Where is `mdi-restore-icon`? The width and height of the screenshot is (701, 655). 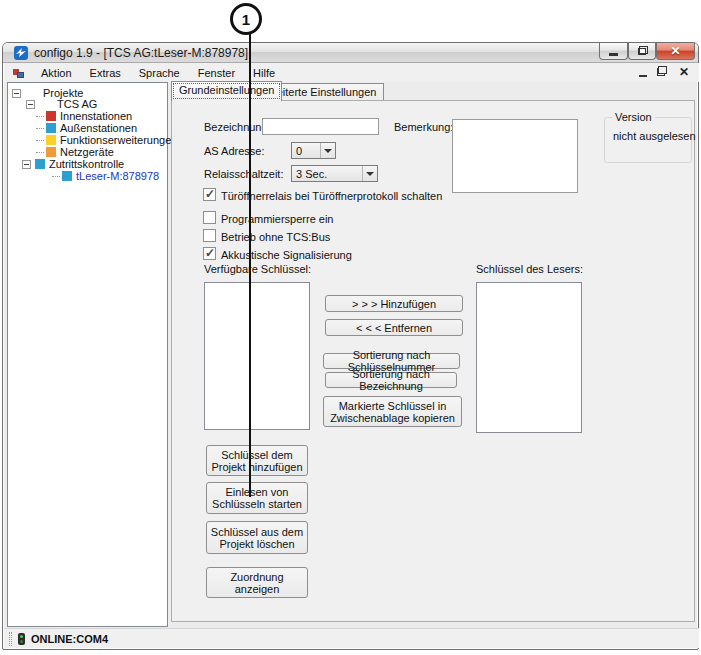
mdi-restore-icon is located at coordinates (661, 72).